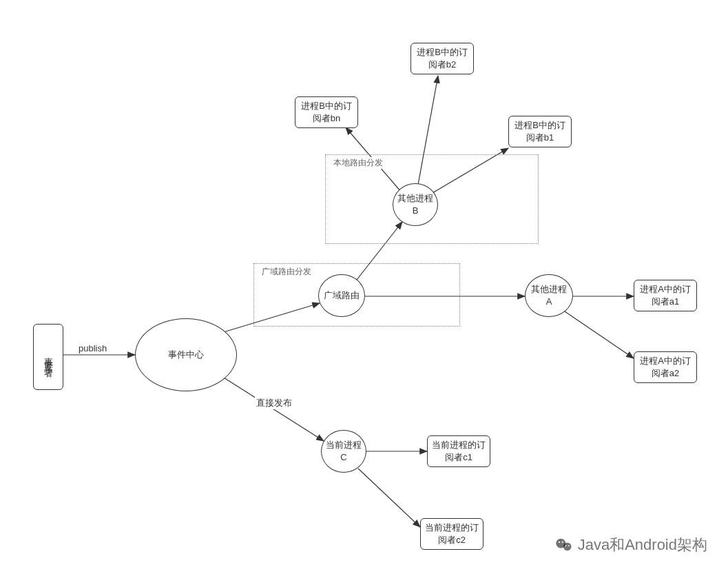  What do you see at coordinates (665, 367) in the screenshot?
I see `subscriber-a2-node: 进程A中的订阅者a2` at bounding box center [665, 367].